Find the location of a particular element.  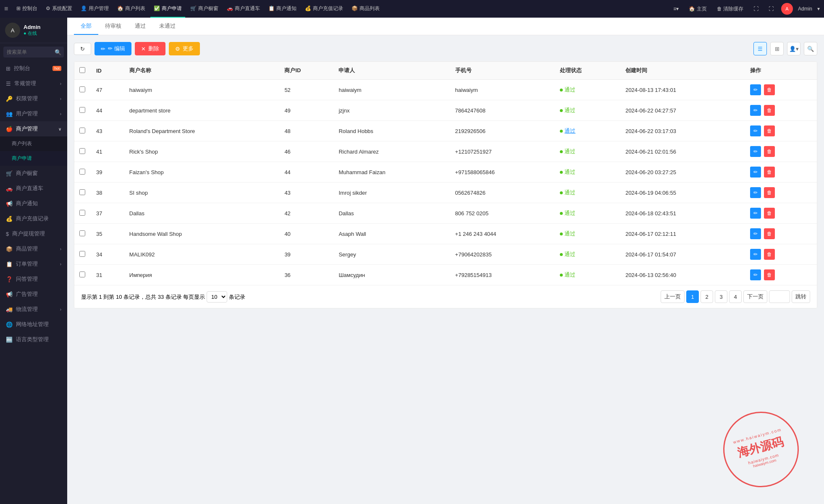

avatar: A is located at coordinates (787, 9).